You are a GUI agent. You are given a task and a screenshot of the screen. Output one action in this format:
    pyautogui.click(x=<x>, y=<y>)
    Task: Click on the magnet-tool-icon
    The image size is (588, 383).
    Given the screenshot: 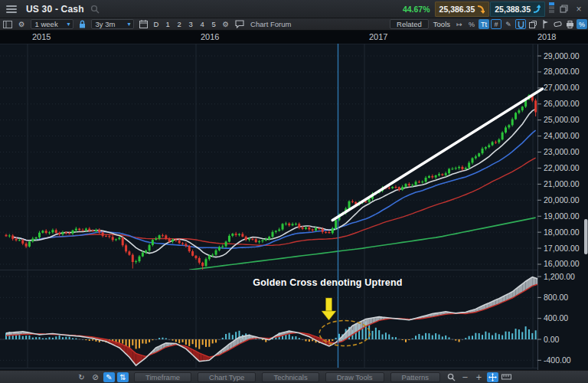 What is the action you would take?
    pyautogui.click(x=521, y=25)
    